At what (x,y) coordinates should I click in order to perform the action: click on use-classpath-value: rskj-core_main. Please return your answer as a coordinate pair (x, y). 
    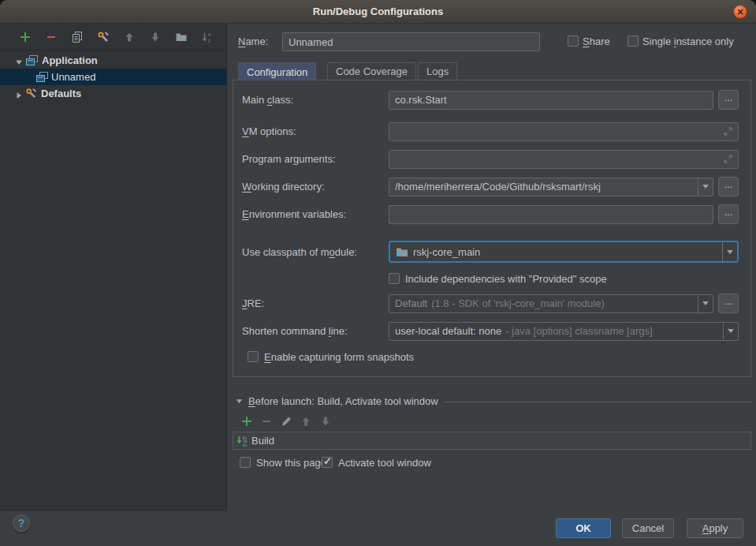
    Looking at the image, I should click on (446, 252).